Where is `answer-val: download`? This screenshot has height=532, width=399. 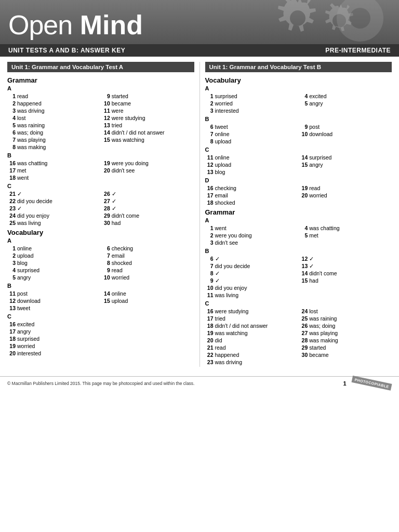 answer-val: download is located at coordinates (29, 301).